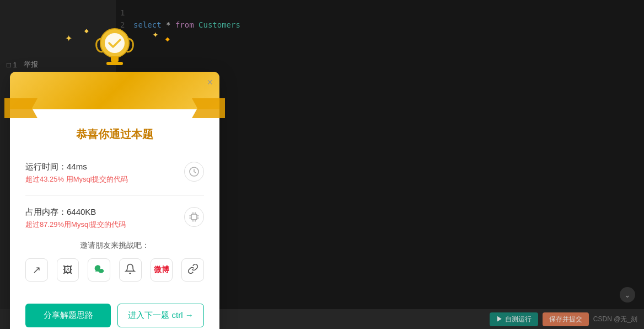 The image size is (644, 329). Describe the element at coordinates (68, 270) in the screenshot. I see `image-icon: 🖼` at that location.